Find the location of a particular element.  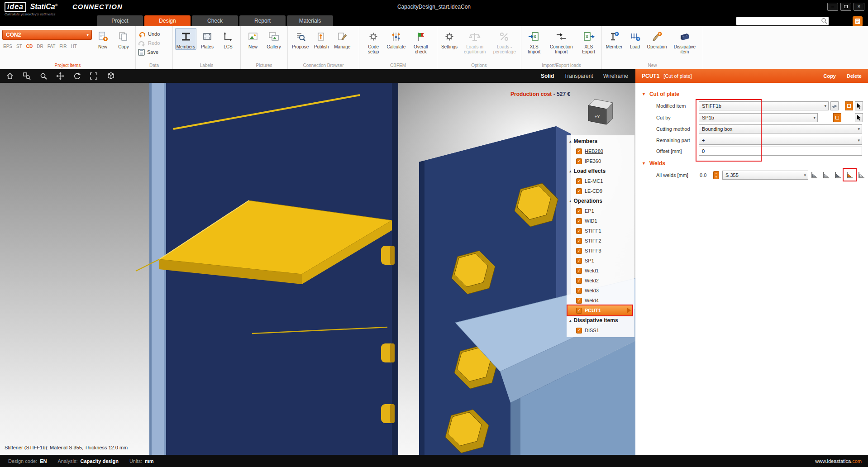

copy-operation-button: Copy is located at coordinates (830, 76).